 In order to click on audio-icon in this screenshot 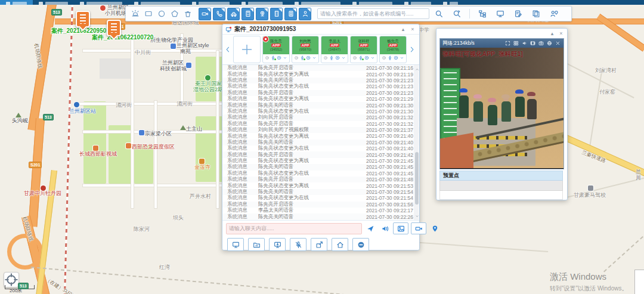, I will do `click(385, 228)`.